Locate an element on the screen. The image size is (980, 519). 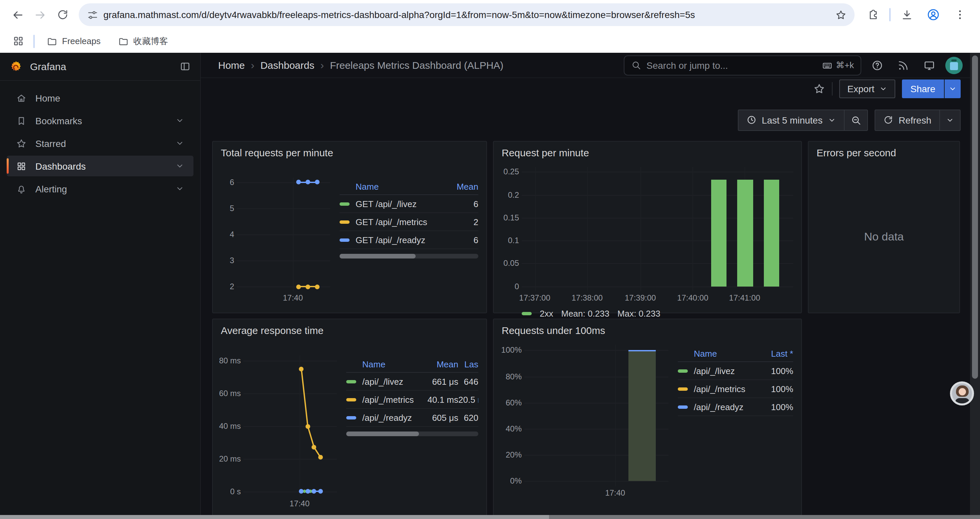
sidebar-item-dashboards: Dashboards is located at coordinates (100, 166).